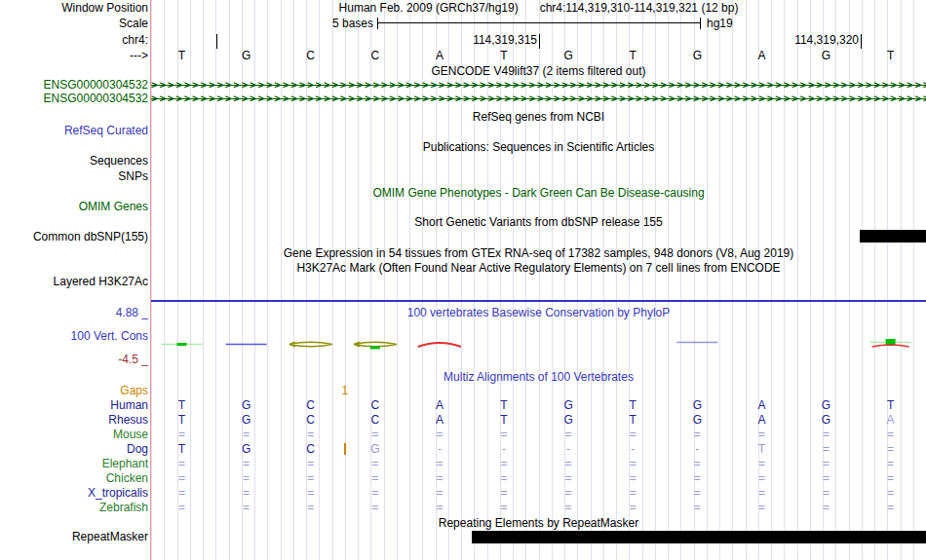  What do you see at coordinates (440, 56) in the screenshot?
I see `reference-base: A` at bounding box center [440, 56].